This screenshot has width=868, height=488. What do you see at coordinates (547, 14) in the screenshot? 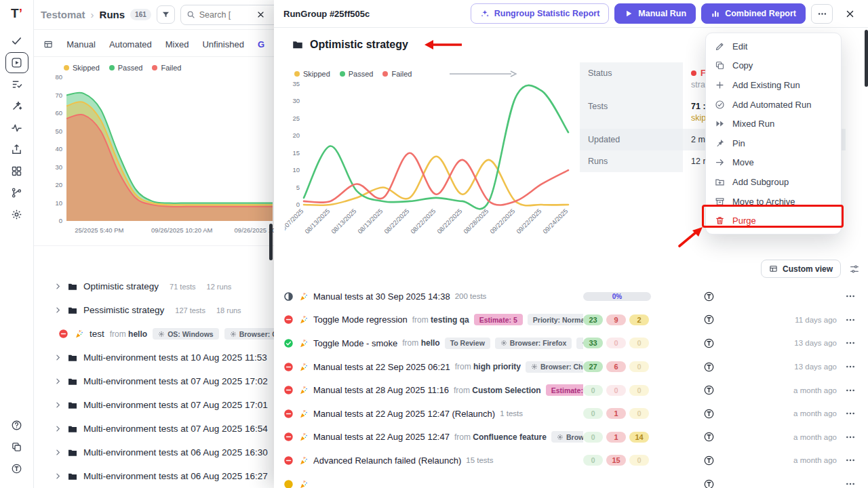
I see `statistic-report-label: Rungroup Statistic Report` at bounding box center [547, 14].